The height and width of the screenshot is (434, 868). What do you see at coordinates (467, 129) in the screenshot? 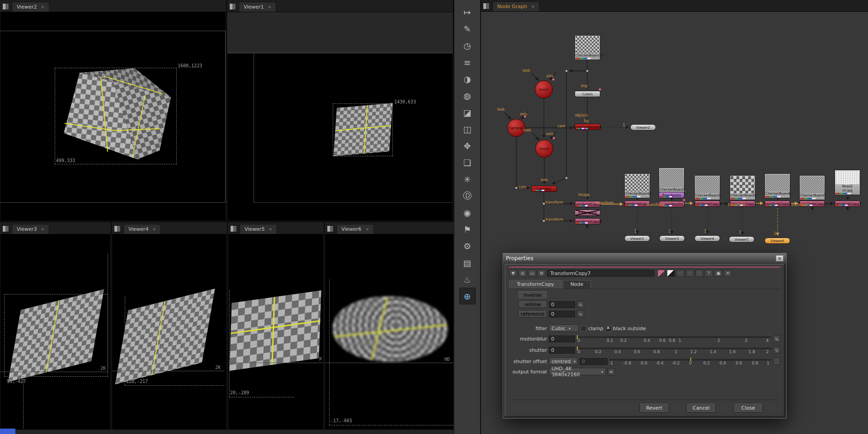
I see `merge-icon: ◫` at bounding box center [467, 129].